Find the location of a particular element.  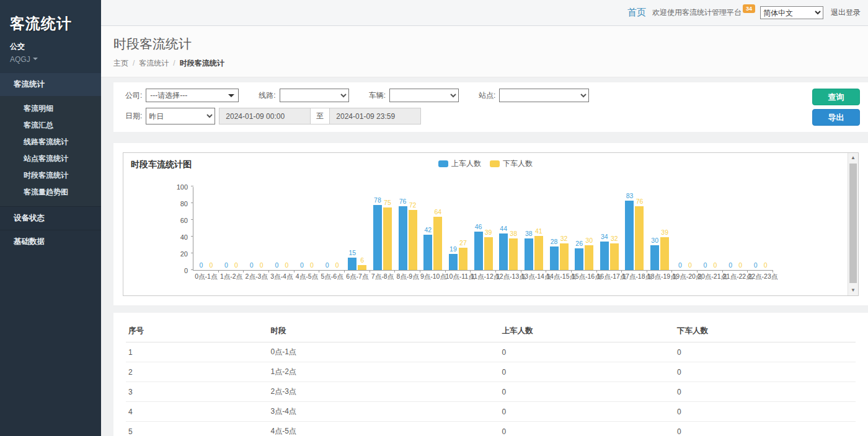

breadcrumb: 主页/客流统计/时段客流统计 is located at coordinates (485, 63).